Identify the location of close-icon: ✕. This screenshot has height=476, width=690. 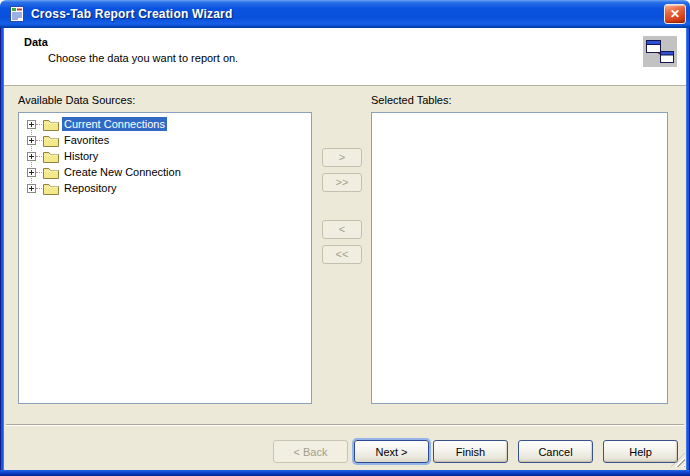
(675, 14).